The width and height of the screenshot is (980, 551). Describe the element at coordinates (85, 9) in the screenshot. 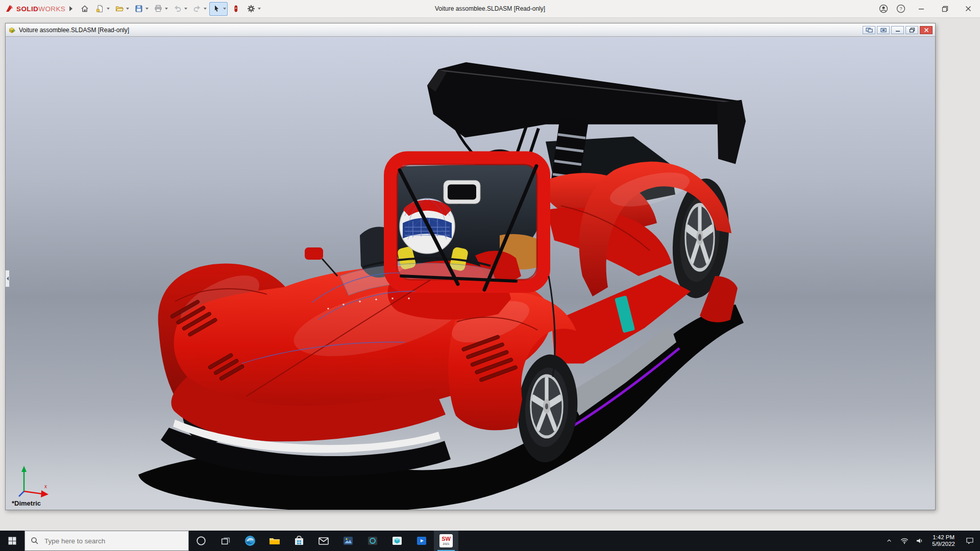

I see `home-button` at that location.